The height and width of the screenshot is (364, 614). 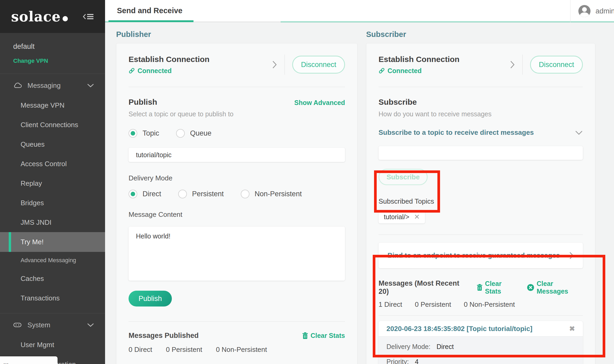 What do you see at coordinates (151, 133) in the screenshot?
I see `radio-label: Topic` at bounding box center [151, 133].